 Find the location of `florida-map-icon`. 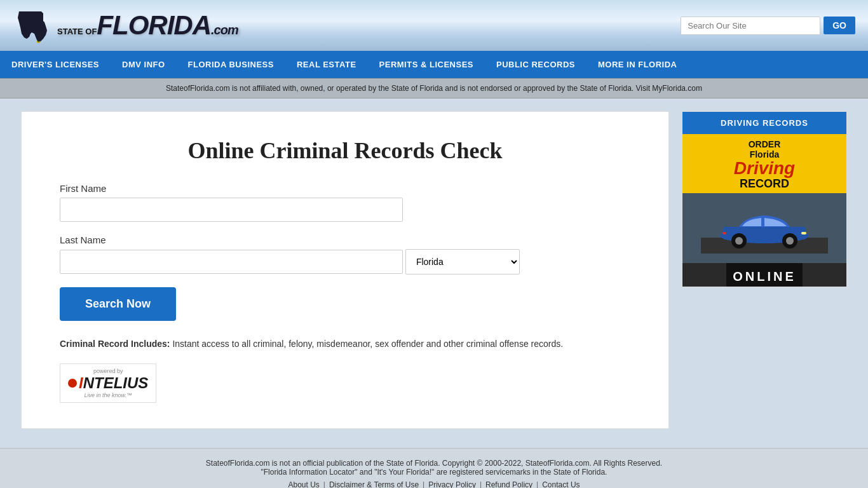

florida-map-icon is located at coordinates (32, 25).